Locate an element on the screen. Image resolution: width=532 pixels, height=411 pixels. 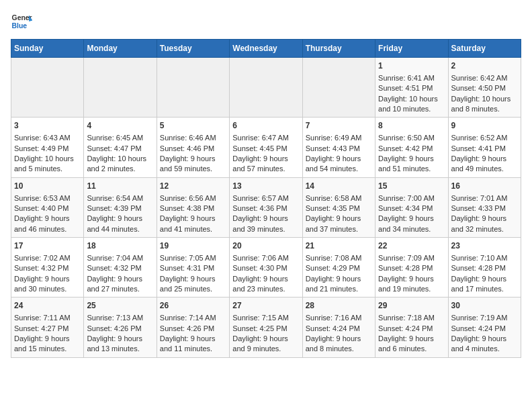
calendar-cell: 30Sunrise: 7:19 AMSunset: 4:24 PMDayligh… is located at coordinates (484, 328).